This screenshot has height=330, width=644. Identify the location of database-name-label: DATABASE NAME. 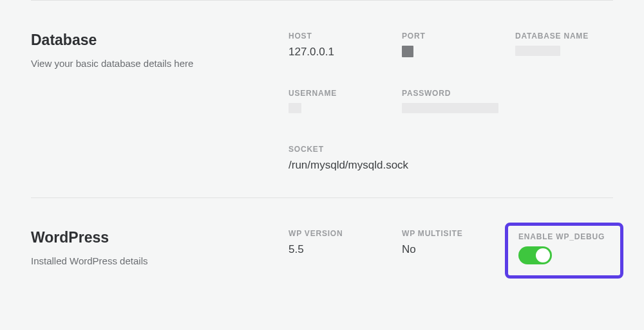
(564, 36).